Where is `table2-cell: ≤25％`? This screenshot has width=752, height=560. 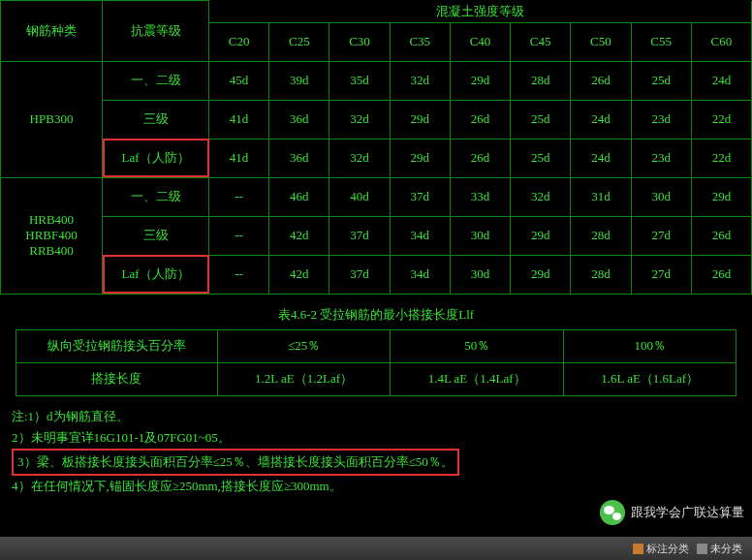
table2-cell: ≤25％ is located at coordinates (304, 346).